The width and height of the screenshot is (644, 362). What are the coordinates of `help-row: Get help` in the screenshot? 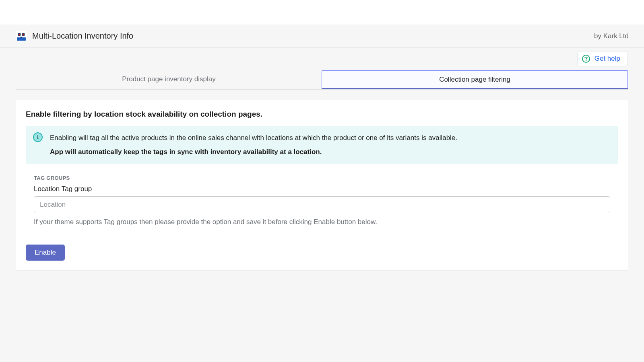 It's located at (322, 59).